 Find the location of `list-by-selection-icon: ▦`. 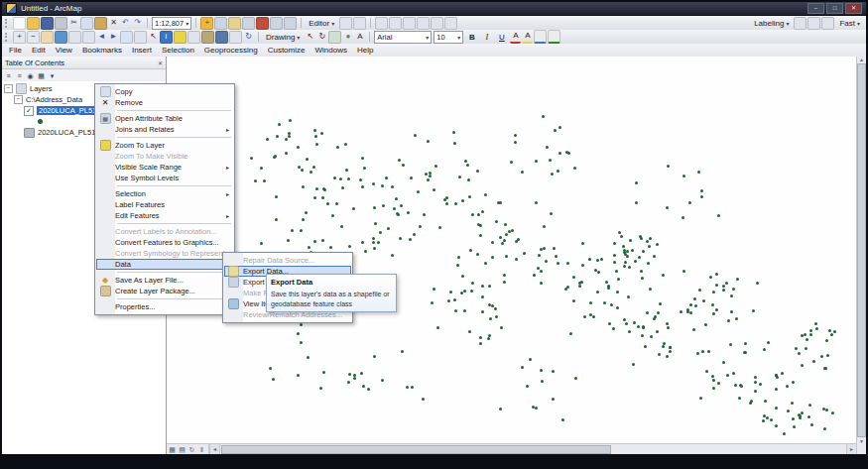

list-by-selection-icon: ▦ is located at coordinates (42, 75).